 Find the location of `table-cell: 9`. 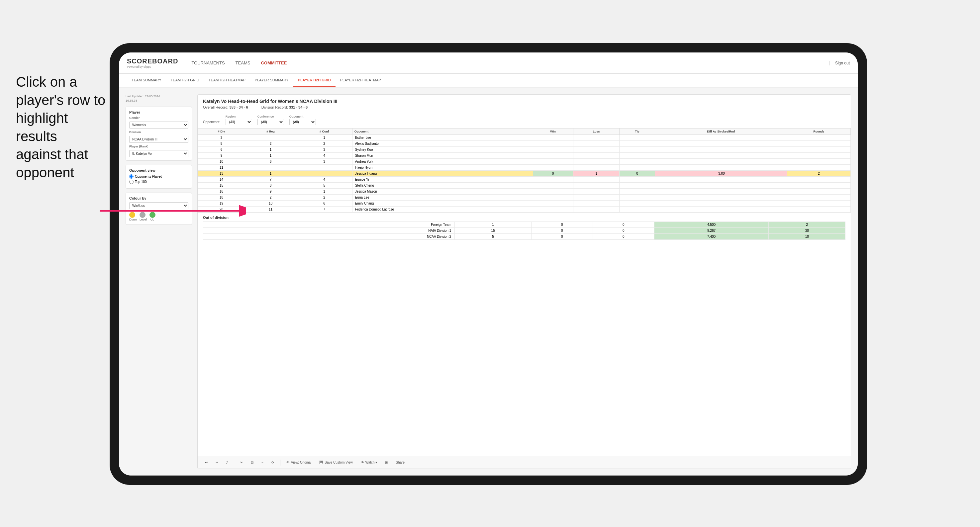

table-cell: 9 is located at coordinates (270, 192).